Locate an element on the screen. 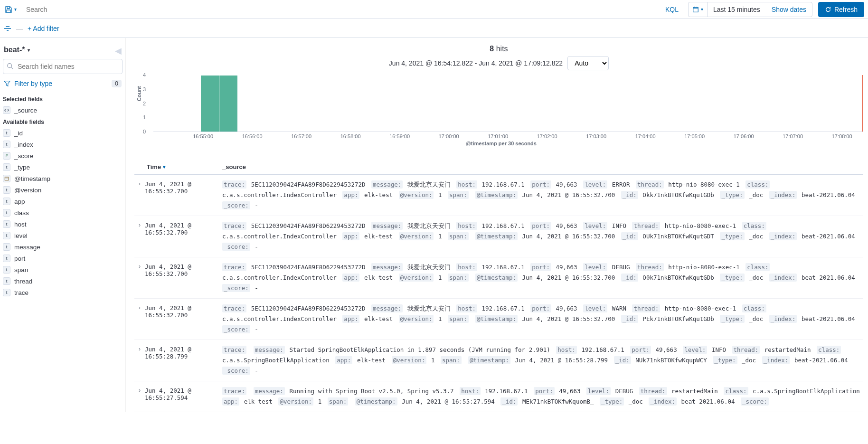 Image resolution: width=868 pixels, height=444 pixels. field-item-message: tmessage is located at coordinates (63, 247).